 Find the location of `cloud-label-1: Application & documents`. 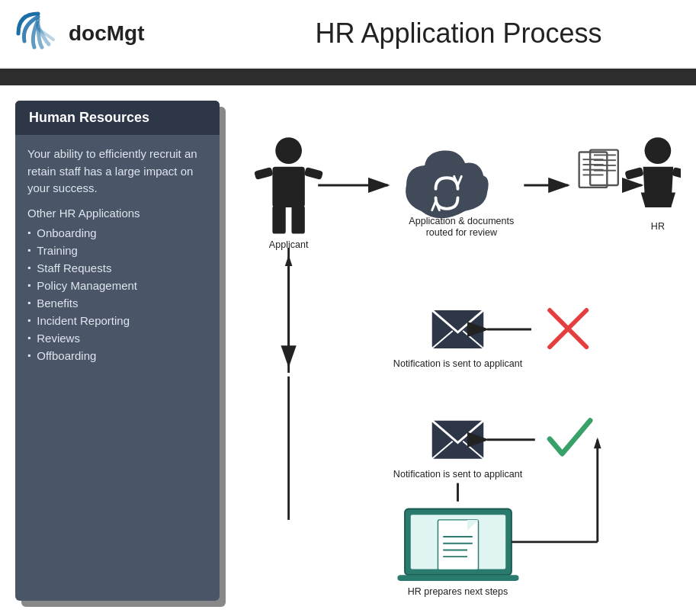

cloud-label-1: Application & documents is located at coordinates (461, 221).